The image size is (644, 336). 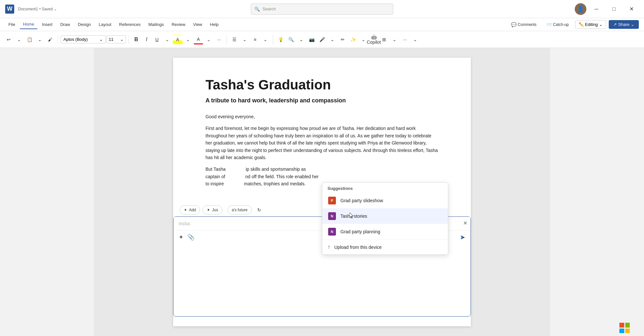 I want to click on list-group: ☰ ⌄ ≡ ⌄, so click(x=250, y=40).